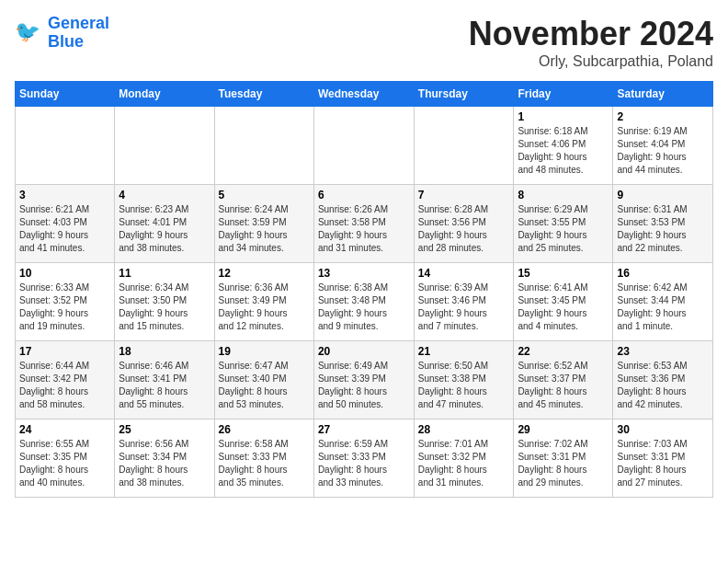  Describe the element at coordinates (464, 351) in the screenshot. I see `day-number: 21` at that location.